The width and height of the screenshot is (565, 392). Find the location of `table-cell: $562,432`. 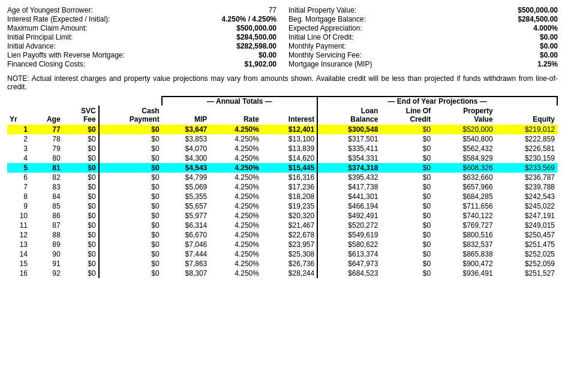

table-cell: $562,432 is located at coordinates (464, 149).